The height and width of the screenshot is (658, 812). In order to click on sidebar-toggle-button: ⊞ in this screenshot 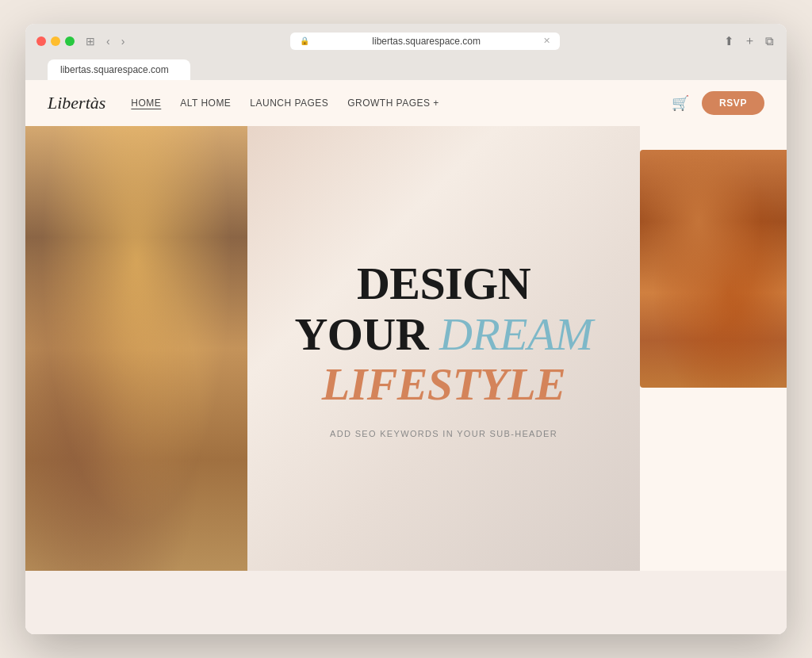, I will do `click(90, 41)`.